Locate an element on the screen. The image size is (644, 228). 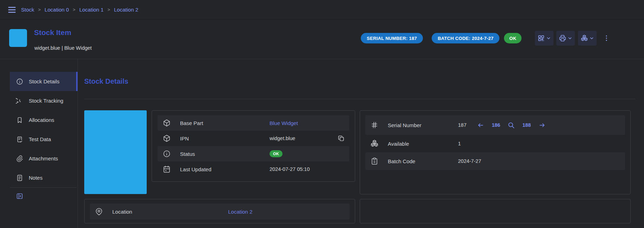
serial-navigation: 186 188 is located at coordinates (511, 125).